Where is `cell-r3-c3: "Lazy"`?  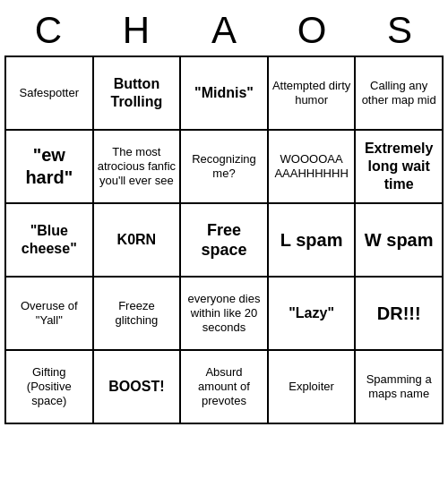
cell-r3-c3: "Lazy" is located at coordinates (313, 314).